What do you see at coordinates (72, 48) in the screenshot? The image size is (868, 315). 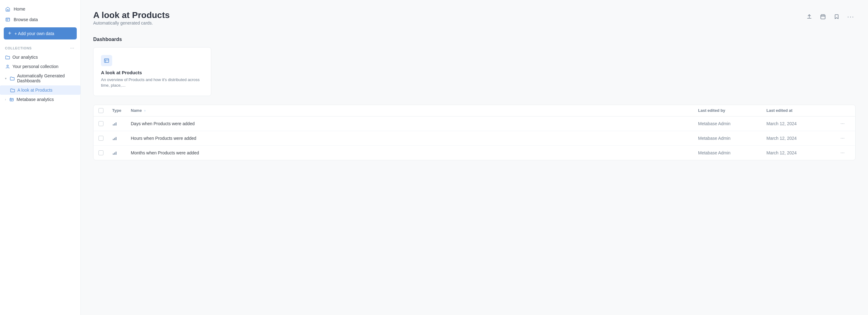 I see `collections-more-button: ···` at bounding box center [72, 48].